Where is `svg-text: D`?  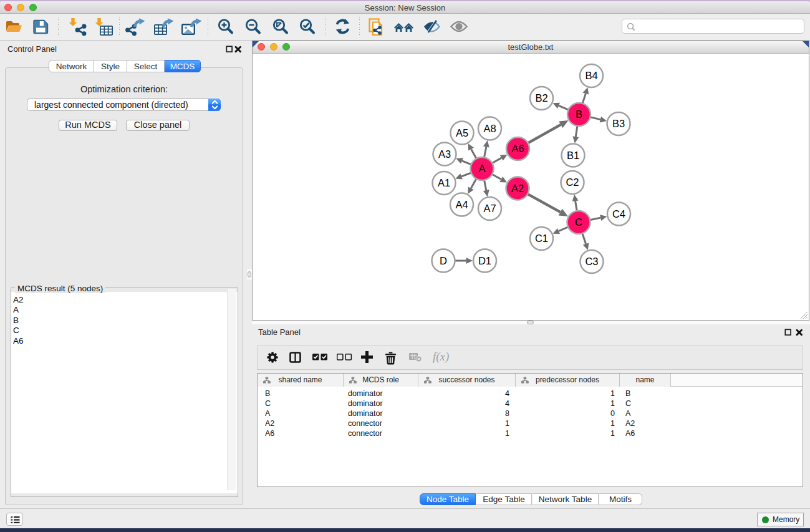 svg-text: D is located at coordinates (443, 261).